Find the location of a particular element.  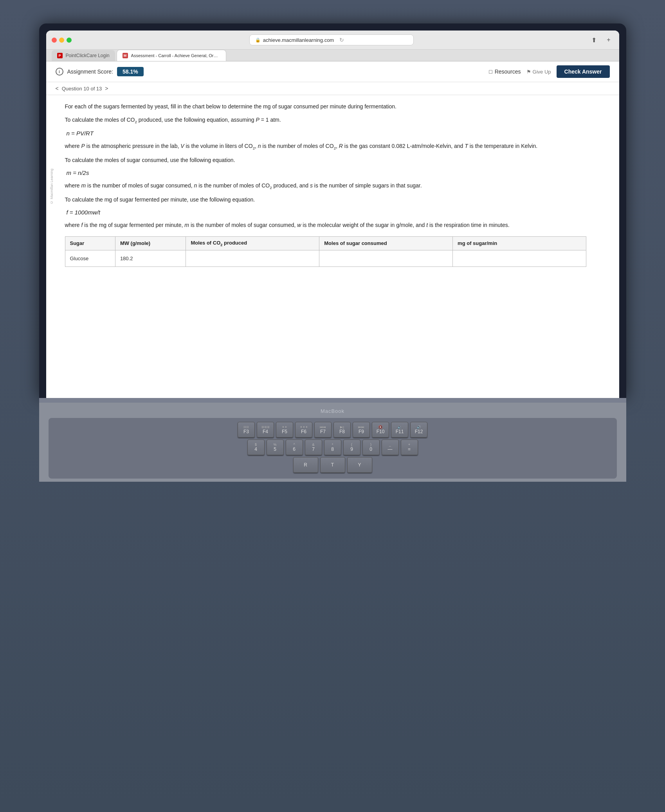

check-answer-label: Check Answer is located at coordinates (583, 72).